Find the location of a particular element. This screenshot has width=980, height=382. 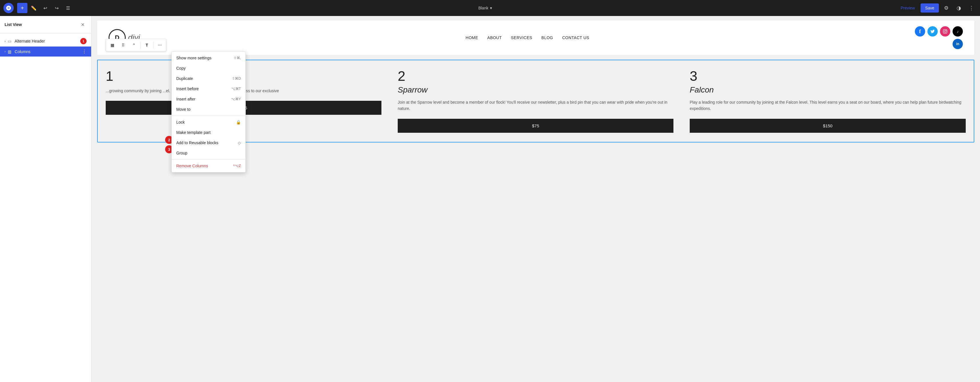

nav-services: SERVICES is located at coordinates (522, 38).